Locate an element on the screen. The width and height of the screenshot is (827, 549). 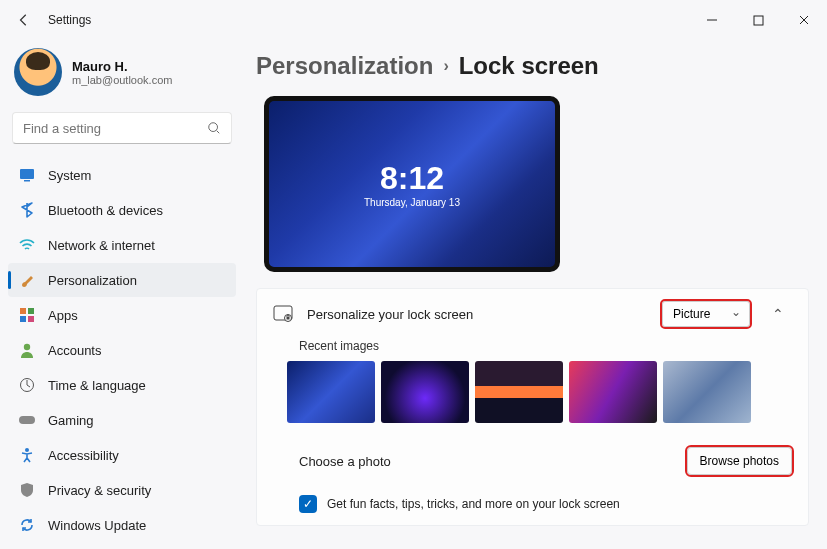
expand-toggle: ⌃ is located at coordinates (778, 314).